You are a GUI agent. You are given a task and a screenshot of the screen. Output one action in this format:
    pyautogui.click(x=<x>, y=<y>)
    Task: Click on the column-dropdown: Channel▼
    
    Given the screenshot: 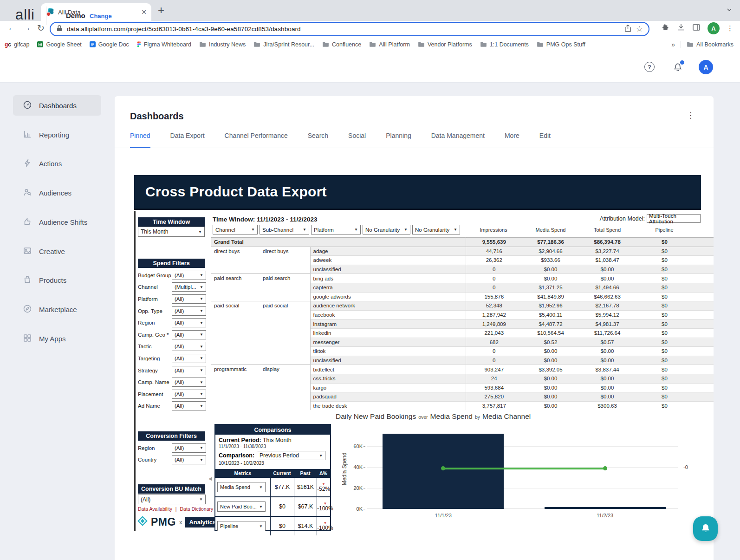 What is the action you would take?
    pyautogui.click(x=235, y=229)
    